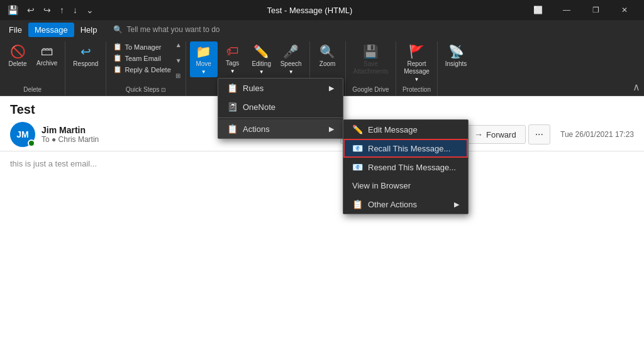 This screenshot has height=338, width=644. I want to click on editing-icon: ✏️, so click(262, 52).